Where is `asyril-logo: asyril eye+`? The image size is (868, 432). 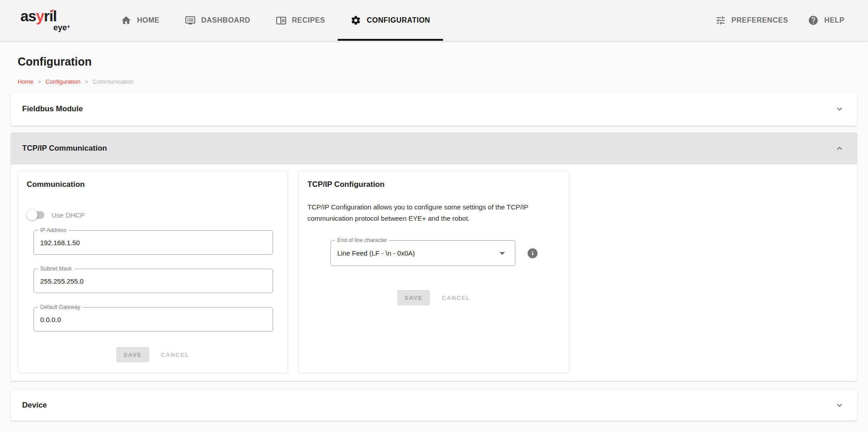 asyril-logo: asyril eye+ is located at coordinates (45, 20).